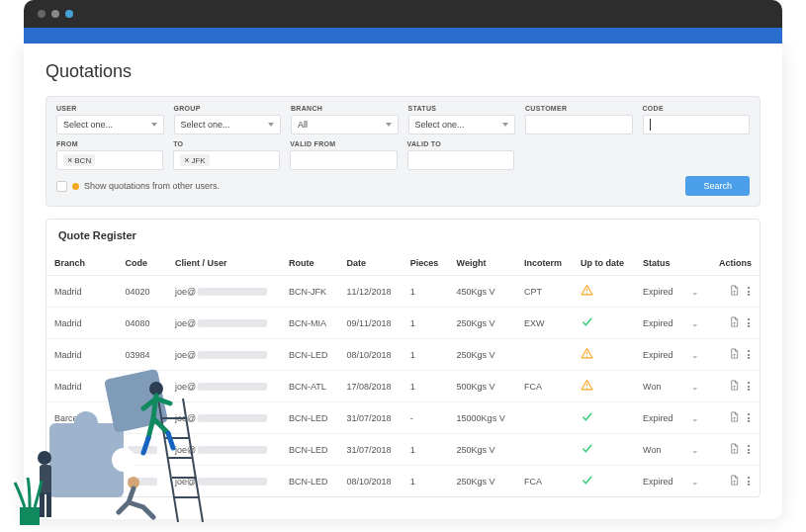  I want to click on search-button: Search, so click(718, 186).